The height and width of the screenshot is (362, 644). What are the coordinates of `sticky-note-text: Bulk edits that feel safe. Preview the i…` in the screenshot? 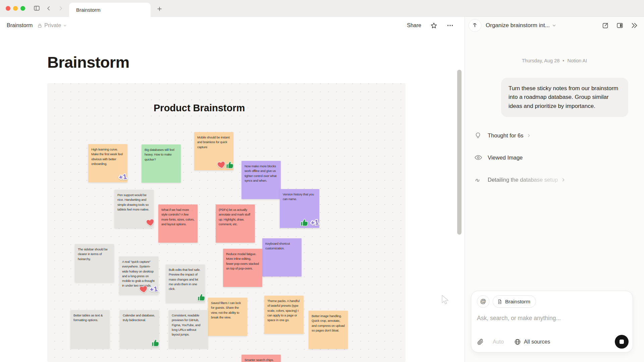 It's located at (185, 280).